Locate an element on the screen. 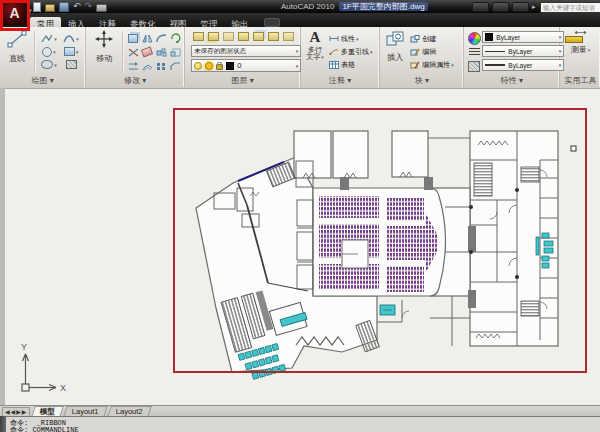  open-file-icon is located at coordinates (50, 8).